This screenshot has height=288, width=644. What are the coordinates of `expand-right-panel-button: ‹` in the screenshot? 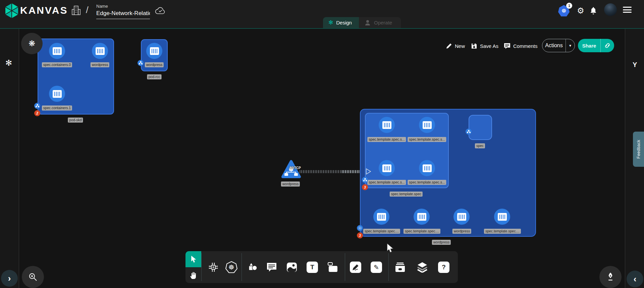 It's located at (635, 279).